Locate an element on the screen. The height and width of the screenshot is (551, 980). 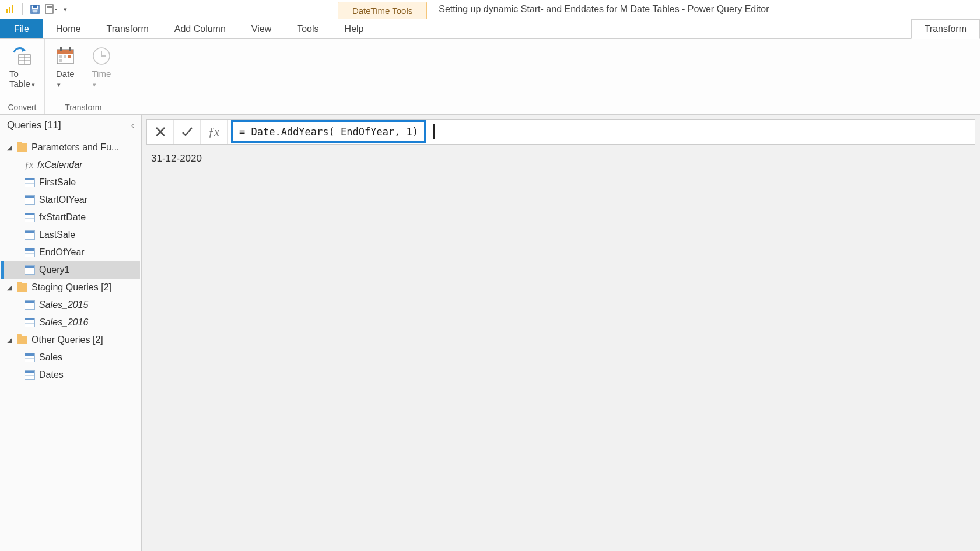
queries-panel: Queries [11] ‹ ◢Parameters and Fu...ƒxfx… is located at coordinates (71, 333).